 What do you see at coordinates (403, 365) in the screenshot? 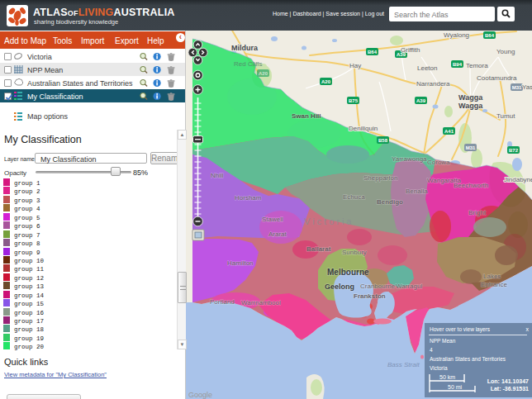
I see `svg-text: Bass Strait` at bounding box center [403, 365].